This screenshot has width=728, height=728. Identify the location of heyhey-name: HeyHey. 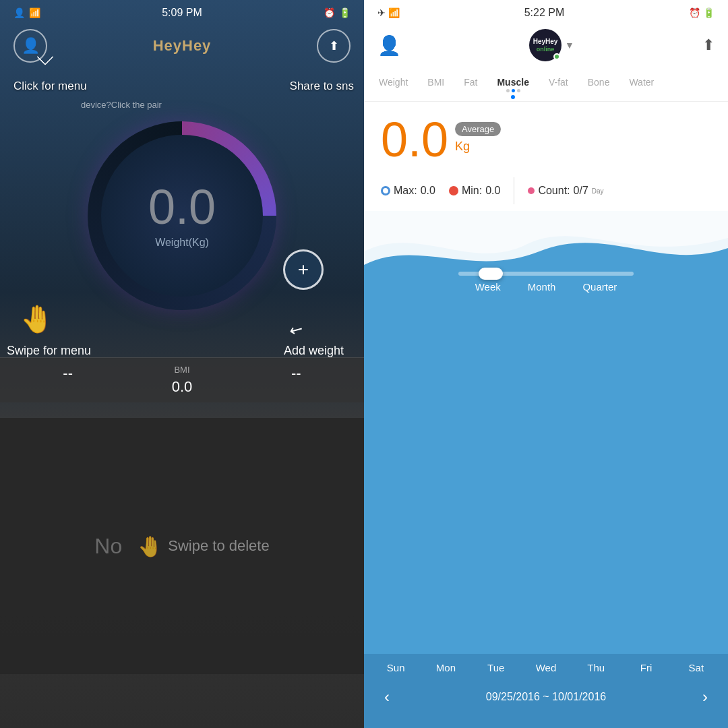
(546, 42).